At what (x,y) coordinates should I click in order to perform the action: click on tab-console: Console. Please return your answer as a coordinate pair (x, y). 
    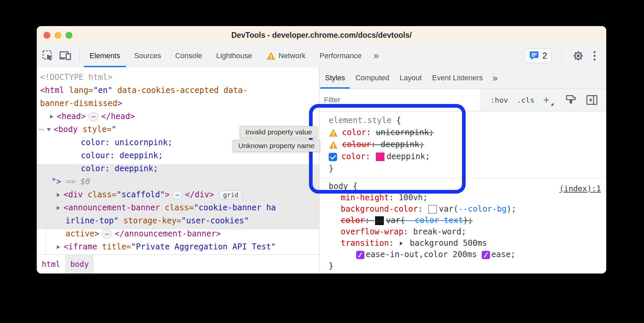
    Looking at the image, I should click on (188, 56).